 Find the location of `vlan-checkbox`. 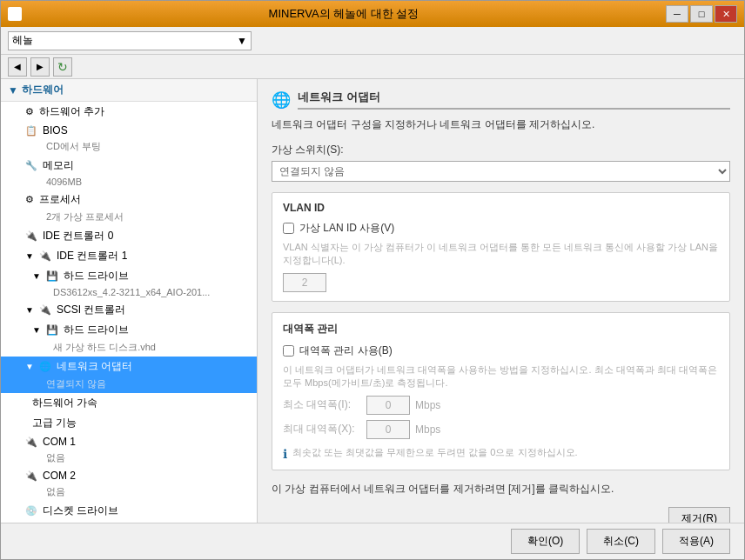

vlan-checkbox is located at coordinates (289, 228).